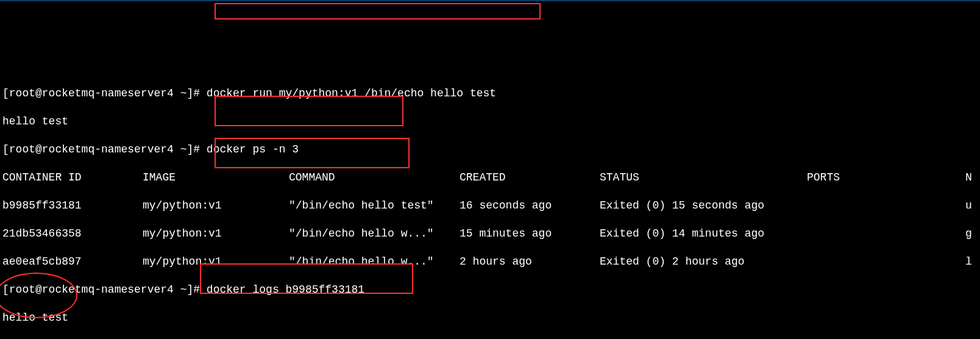  What do you see at coordinates (216, 178) in the screenshot?
I see `col-image: IMAGE` at bounding box center [216, 178].